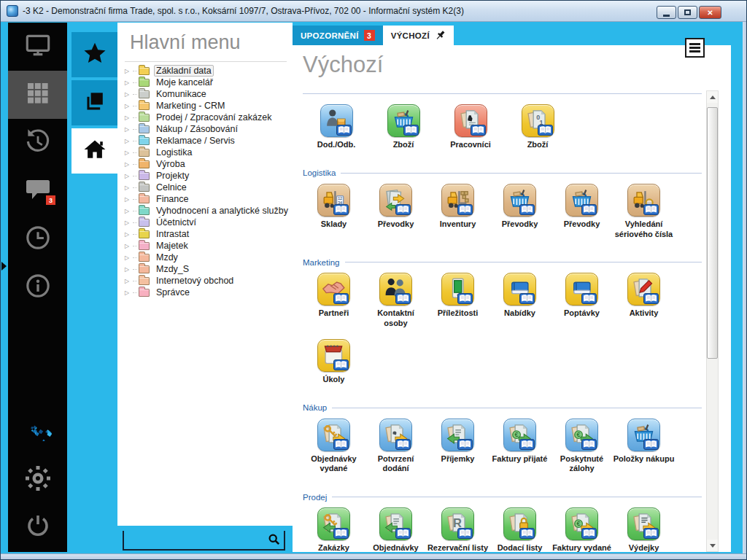 This screenshot has width=747, height=560. What do you see at coordinates (209, 281) in the screenshot?
I see `menu-tree-item: ▷Internetový obchod` at bounding box center [209, 281].